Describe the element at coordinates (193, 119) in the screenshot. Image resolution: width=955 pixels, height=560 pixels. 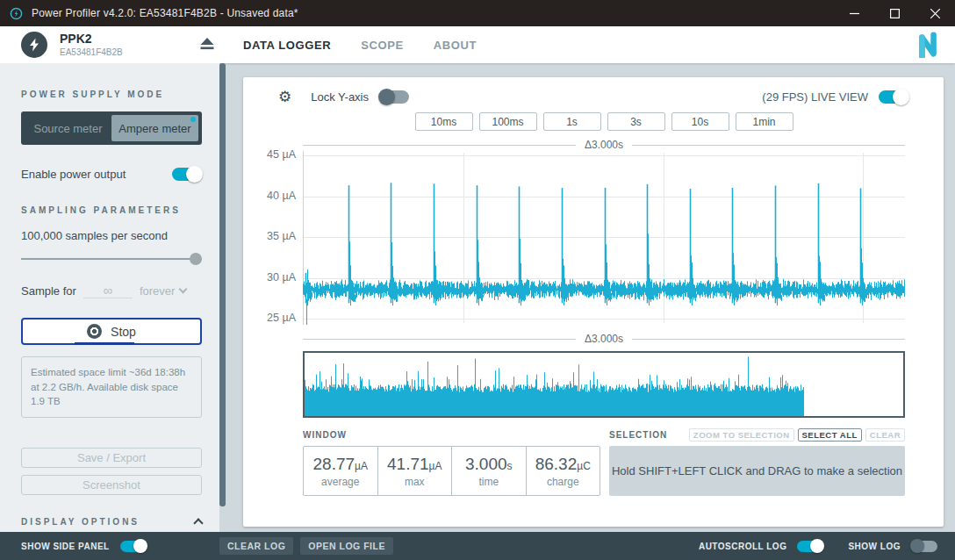
I see `selected-mode-dot-icon` at that location.